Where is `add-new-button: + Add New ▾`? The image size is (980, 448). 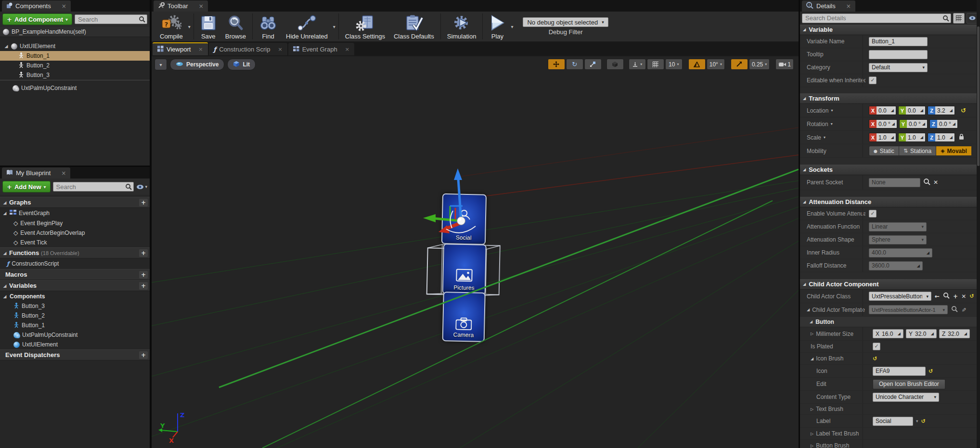 add-new-button: + Add New ▾ is located at coordinates (26, 187).